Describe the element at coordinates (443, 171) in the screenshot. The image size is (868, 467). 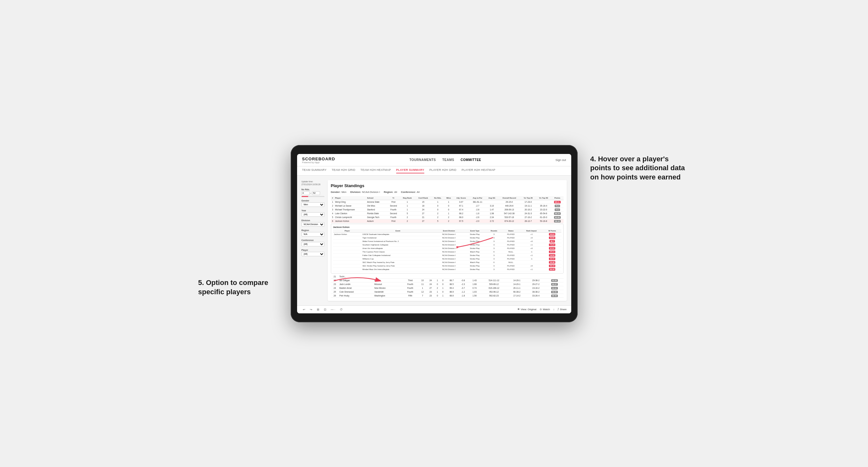
I see `tab-player-h2h-grid: PLAYER H2H GRID` at that location.